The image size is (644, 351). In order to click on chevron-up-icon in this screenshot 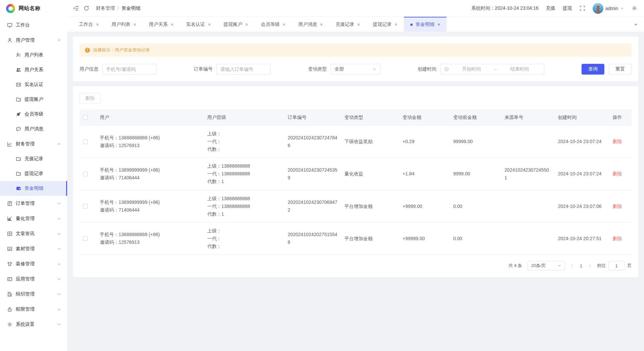, I will do `click(59, 40)`.